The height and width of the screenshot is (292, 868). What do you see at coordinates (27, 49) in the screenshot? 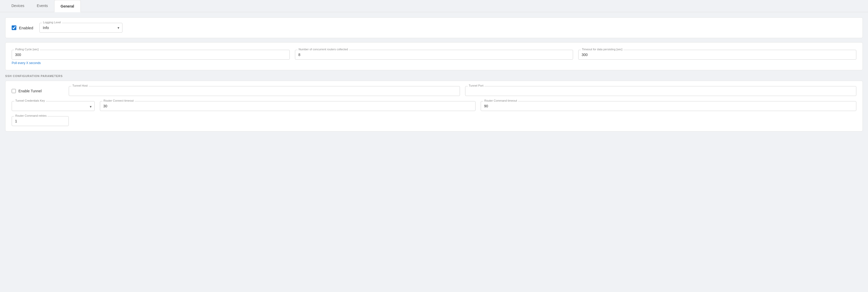
I see `polling-cycle-label: Polling Cycle [sec]` at bounding box center [27, 49].